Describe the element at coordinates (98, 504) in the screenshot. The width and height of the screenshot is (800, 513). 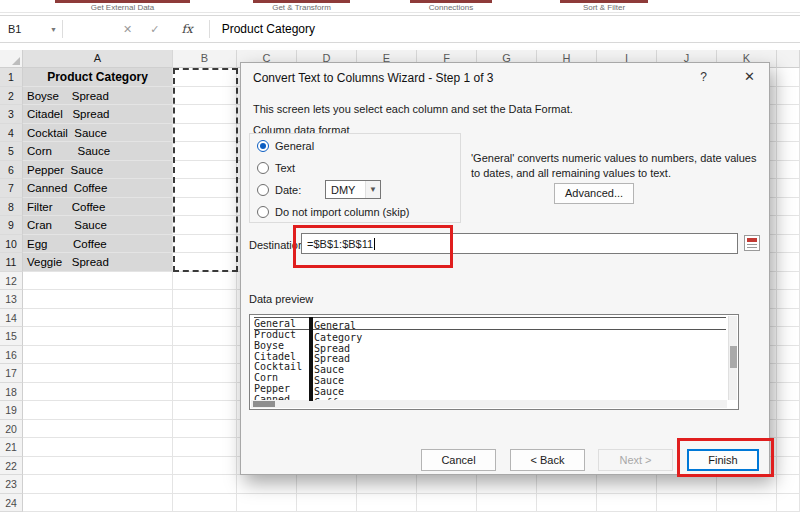
I see `cell-A24` at that location.